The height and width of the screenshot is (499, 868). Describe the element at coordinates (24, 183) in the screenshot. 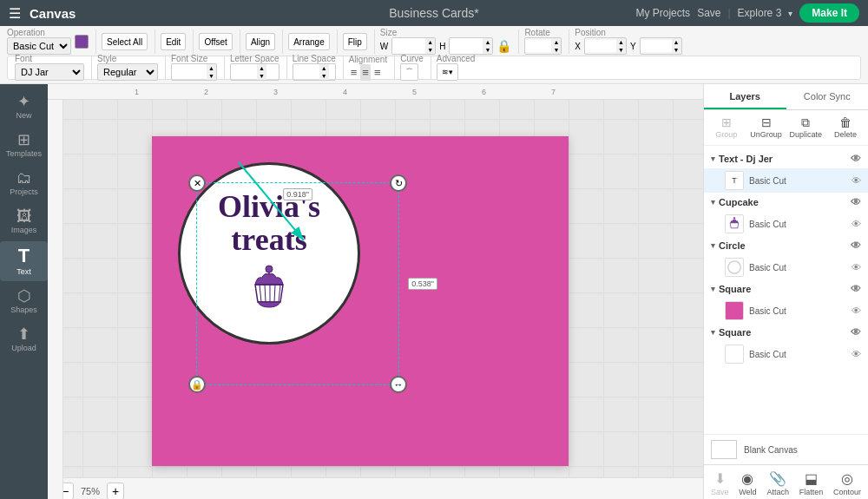

I see `sidebar-item-projects: 🗂 Projects` at that location.